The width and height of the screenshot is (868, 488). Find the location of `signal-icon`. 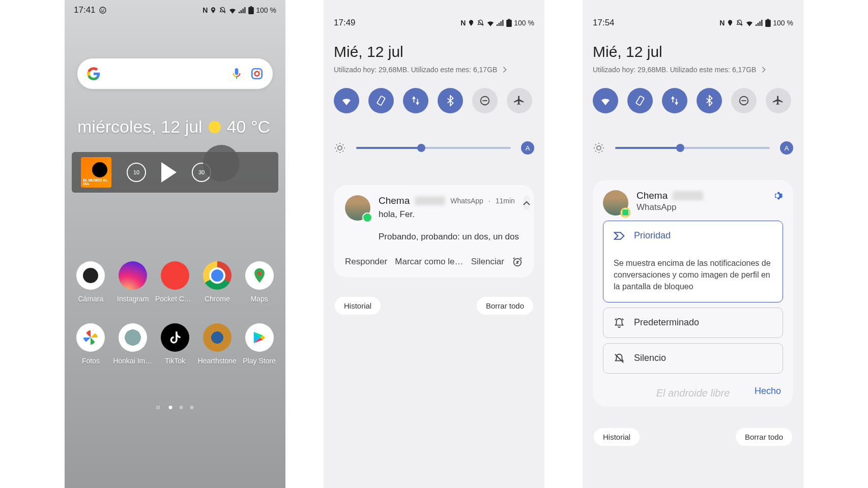

signal-icon is located at coordinates (242, 10).